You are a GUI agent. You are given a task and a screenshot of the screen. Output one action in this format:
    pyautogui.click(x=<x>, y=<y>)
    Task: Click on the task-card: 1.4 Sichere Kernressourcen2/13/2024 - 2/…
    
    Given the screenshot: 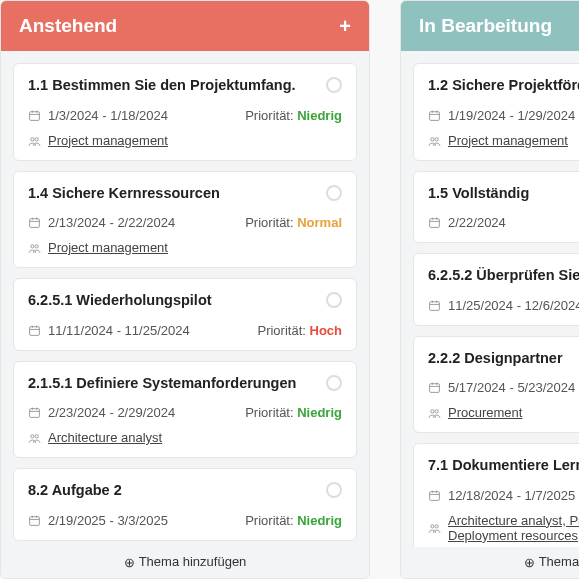 What is the action you would take?
    pyautogui.click(x=185, y=220)
    